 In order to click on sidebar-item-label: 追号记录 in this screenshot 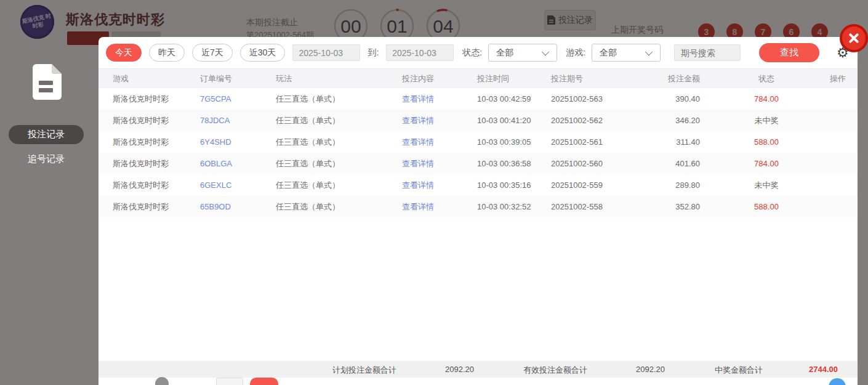, I will do `click(46, 159)`.